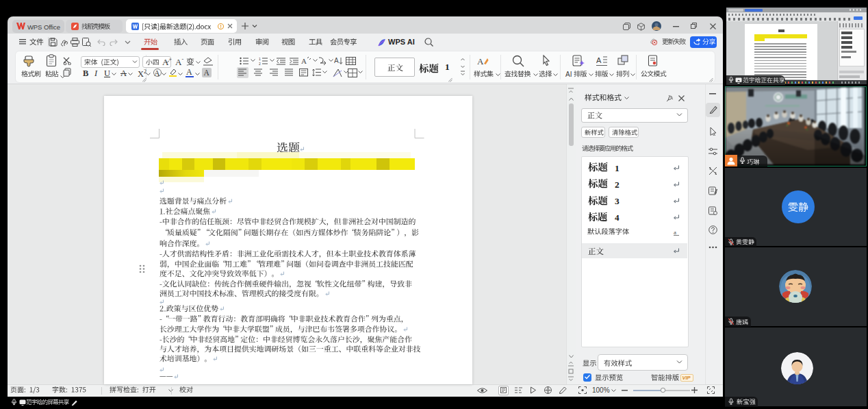  What do you see at coordinates (260, 64) in the screenshot?
I see `svg-text: 2` at bounding box center [260, 64].